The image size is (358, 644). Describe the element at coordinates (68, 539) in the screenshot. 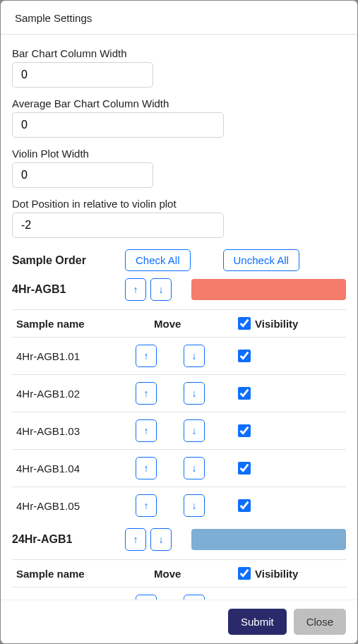

I see `group-name: 24Hr-AGB1` at that location.